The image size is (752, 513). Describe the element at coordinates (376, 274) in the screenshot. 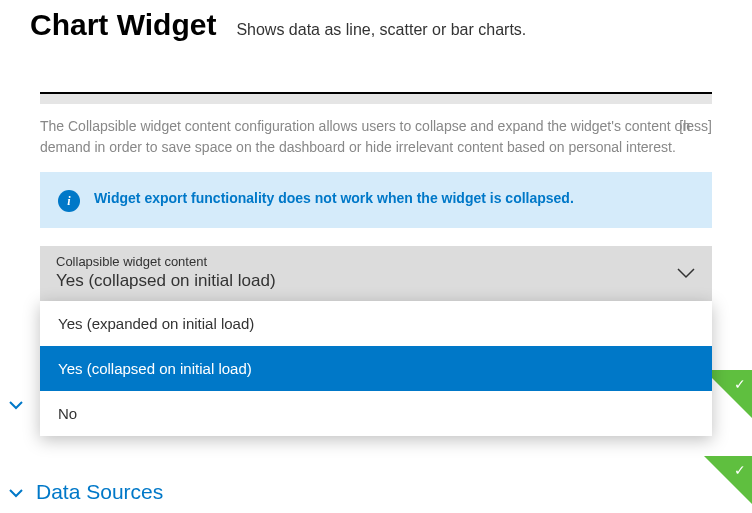

I see `collapsible-select-wrap: Collapsible widget content Yes (collapse…` at that location.